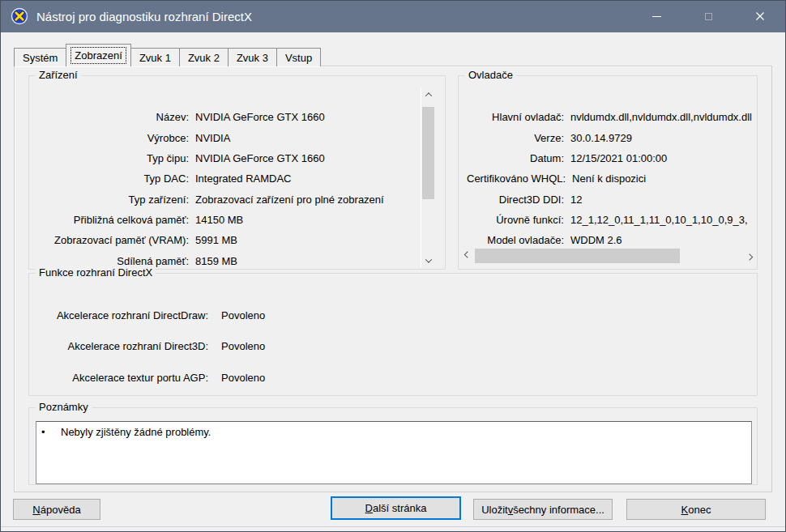 This screenshot has width=786, height=532. Describe the element at coordinates (113, 240) in the screenshot. I see `field-label: Zobrazovací paměť (VRAM):` at that location.